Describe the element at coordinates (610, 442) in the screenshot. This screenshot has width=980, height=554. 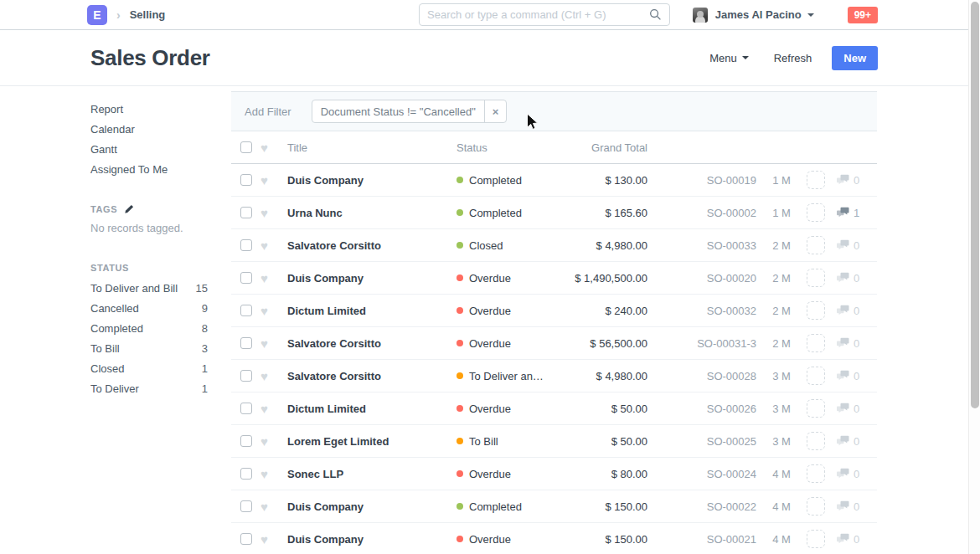
I see `row-grand-total: $ 50.00` at that location.